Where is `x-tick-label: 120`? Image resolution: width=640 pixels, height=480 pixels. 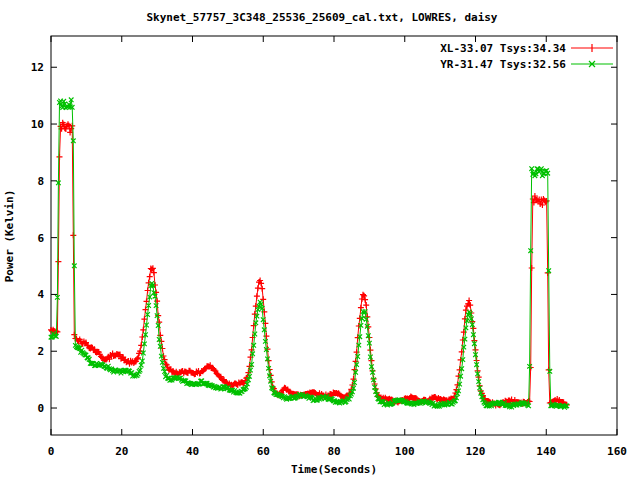
x-tick-label: 120 is located at coordinates (476, 452).